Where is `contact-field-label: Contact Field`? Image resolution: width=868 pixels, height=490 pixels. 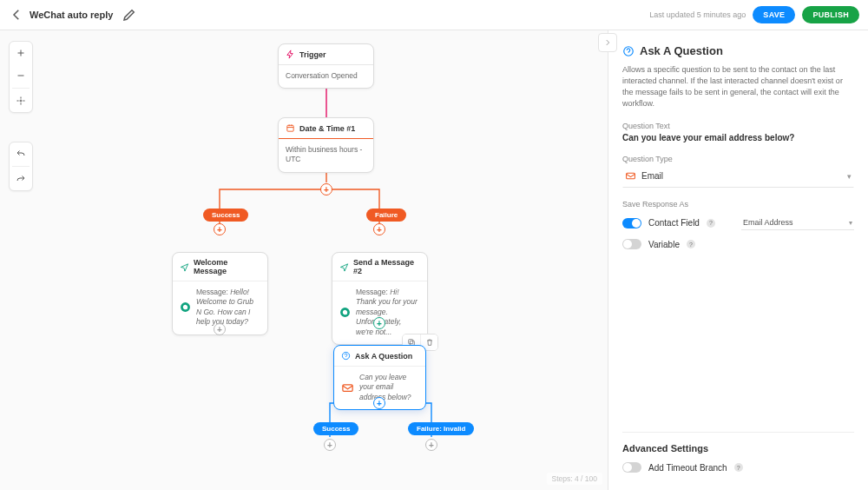 contact-field-label: Contact Field is located at coordinates (674, 222).